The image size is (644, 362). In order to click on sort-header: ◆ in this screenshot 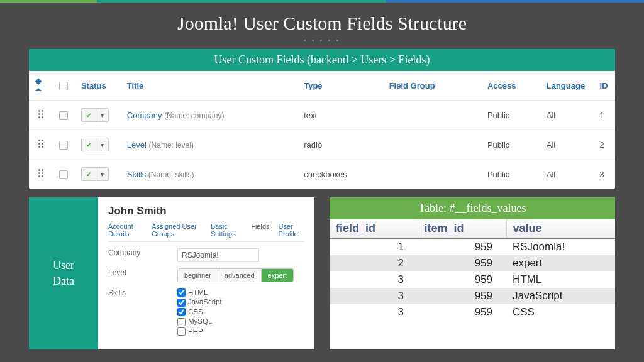, I will do `click(41, 85)`.